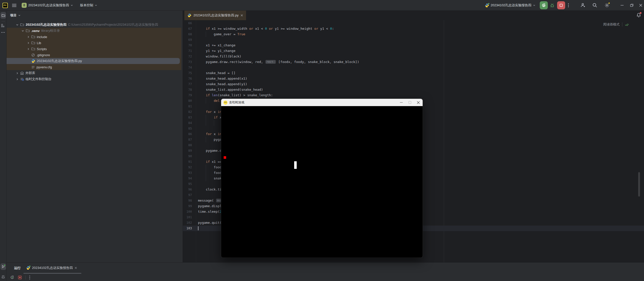 This screenshot has width=644, height=281. Describe the element at coordinates (187, 23) in the screenshot. I see `line-number: 66` at that location.